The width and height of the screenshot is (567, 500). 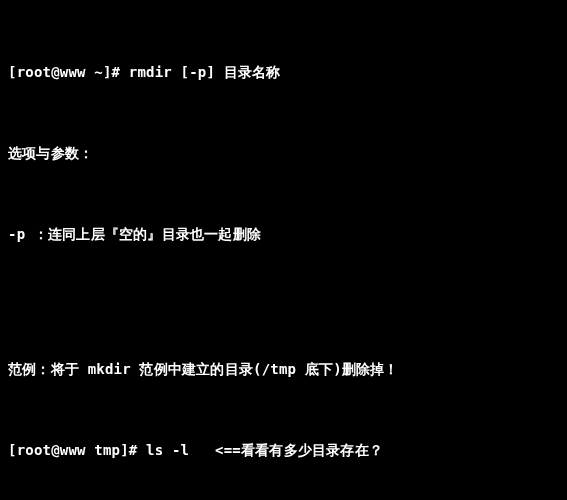 I want to click on terminal-line: 范例：将于 mkdir 范例中建立的目录(/tmp 底下)删除掉！, so click(x=284, y=370).